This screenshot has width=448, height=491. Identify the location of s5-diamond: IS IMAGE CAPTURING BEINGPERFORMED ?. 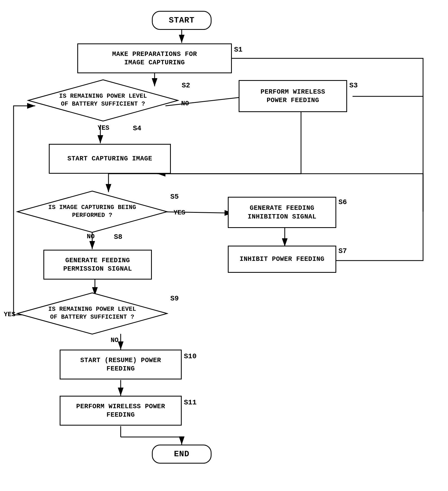
(92, 212).